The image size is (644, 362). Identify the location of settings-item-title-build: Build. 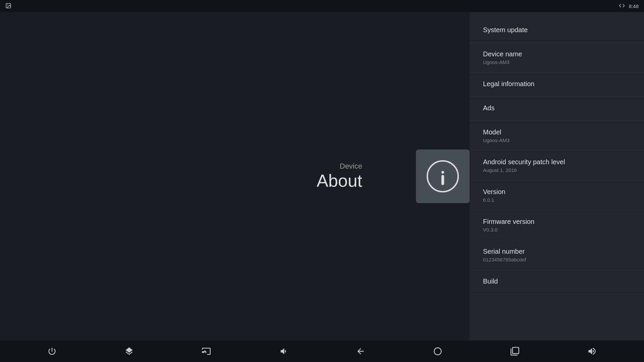
(557, 282).